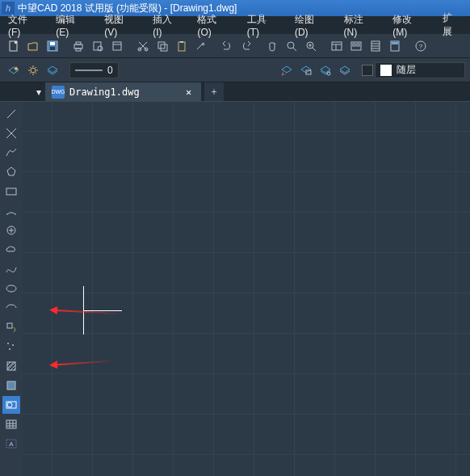  What do you see at coordinates (11, 269) in the screenshot?
I see `spline-tool` at bounding box center [11, 269].